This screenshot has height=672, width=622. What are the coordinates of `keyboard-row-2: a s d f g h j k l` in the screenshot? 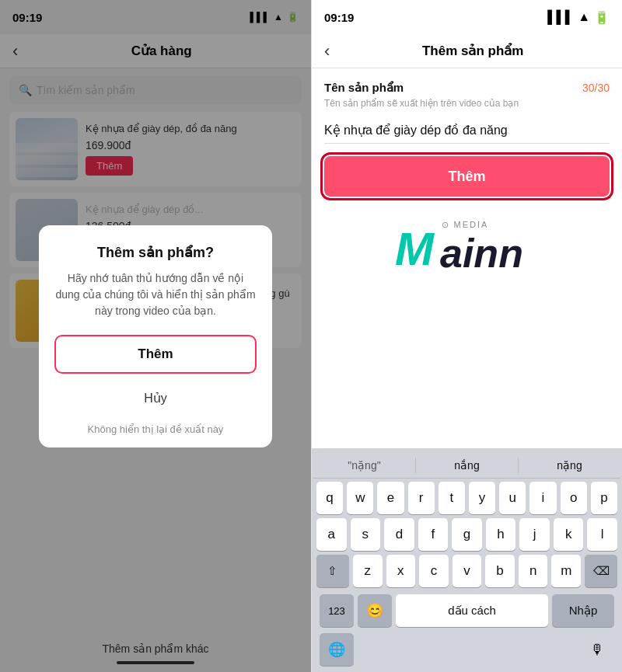 It's located at (466, 534).